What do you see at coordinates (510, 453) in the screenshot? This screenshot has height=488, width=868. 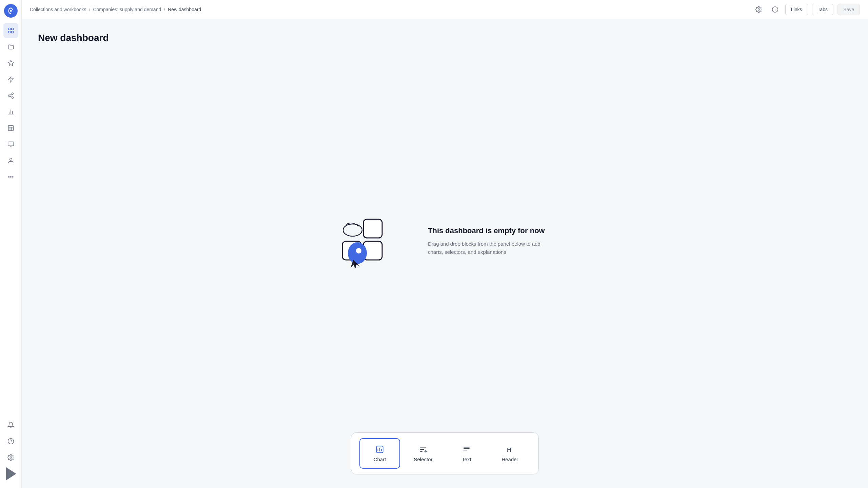 I see `block-item-header: H Header` at bounding box center [510, 453].